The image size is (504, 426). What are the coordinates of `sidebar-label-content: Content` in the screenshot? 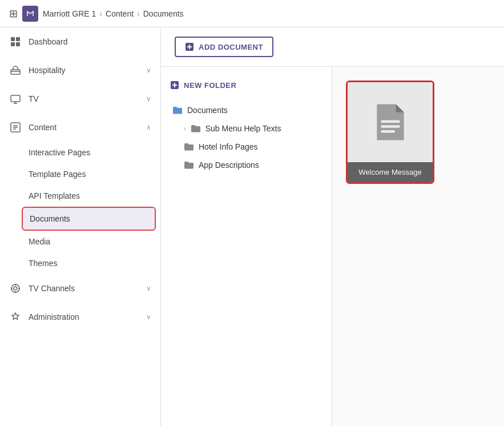 It's located at (84, 127).